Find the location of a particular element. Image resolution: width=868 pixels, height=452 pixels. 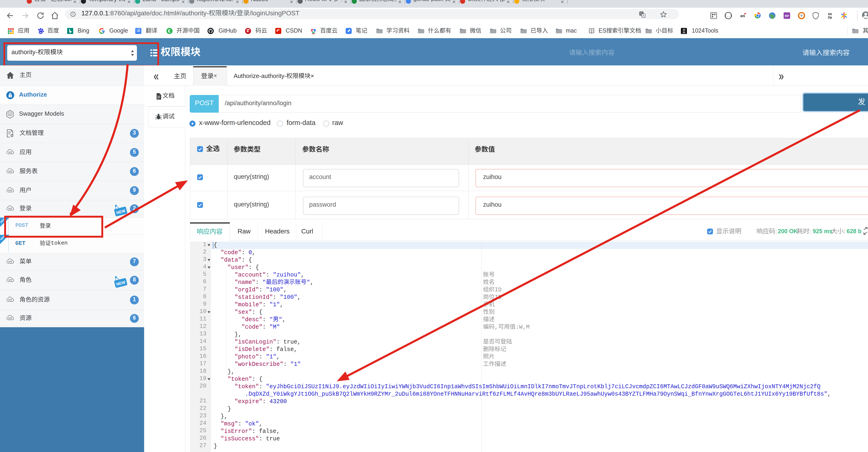

svg-text: Git is located at coordinates (830, 14).